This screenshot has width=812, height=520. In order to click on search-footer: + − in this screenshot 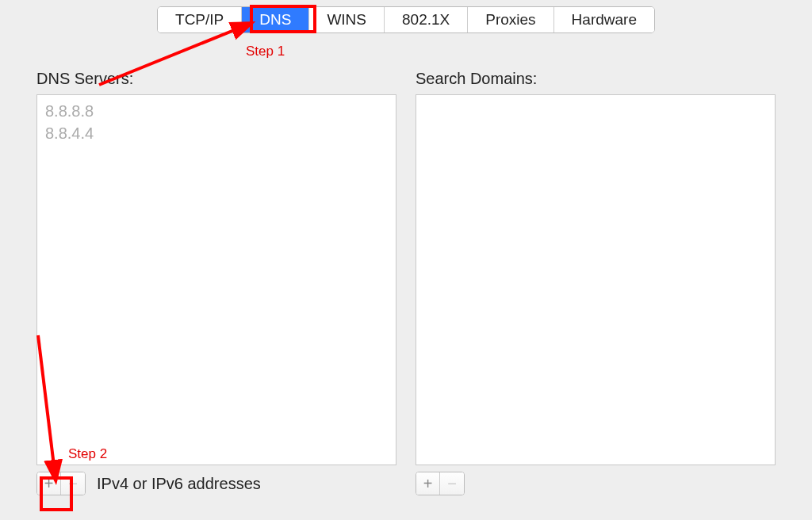, I will do `click(596, 484)`.